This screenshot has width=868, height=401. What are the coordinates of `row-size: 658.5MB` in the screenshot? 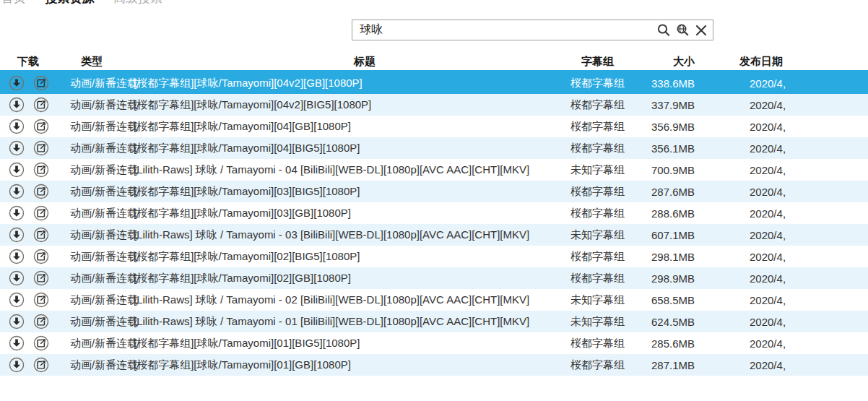 It's located at (661, 301).